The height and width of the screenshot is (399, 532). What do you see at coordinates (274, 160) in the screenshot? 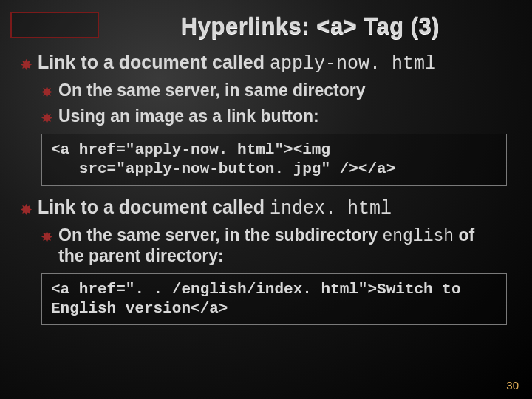
I see `code-block-apply: <a href="apply-now. html"><img src="appl…` at bounding box center [274, 160].